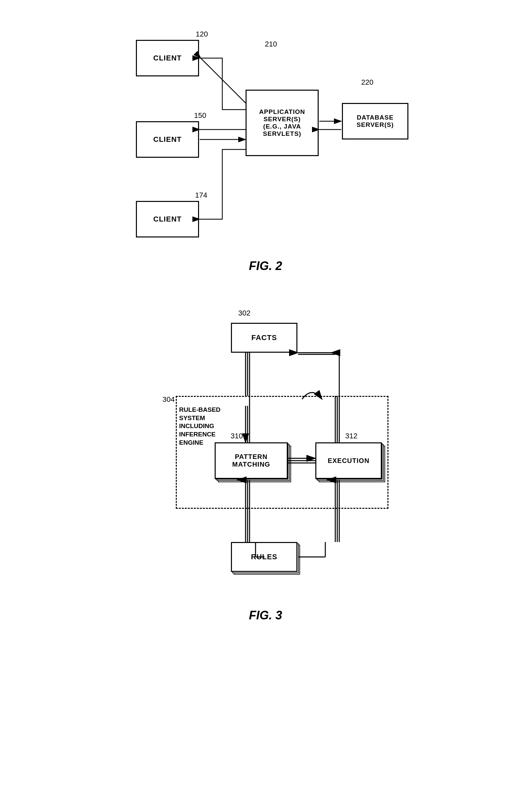  What do you see at coordinates (200, 115) in the screenshot?
I see `ref-150: 150` at bounding box center [200, 115].